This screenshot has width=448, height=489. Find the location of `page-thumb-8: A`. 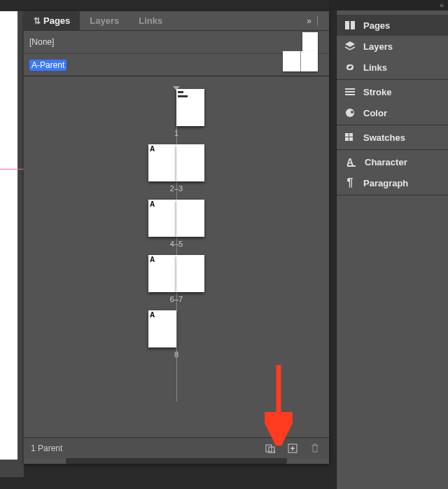

page-thumb-8: A is located at coordinates (162, 329).